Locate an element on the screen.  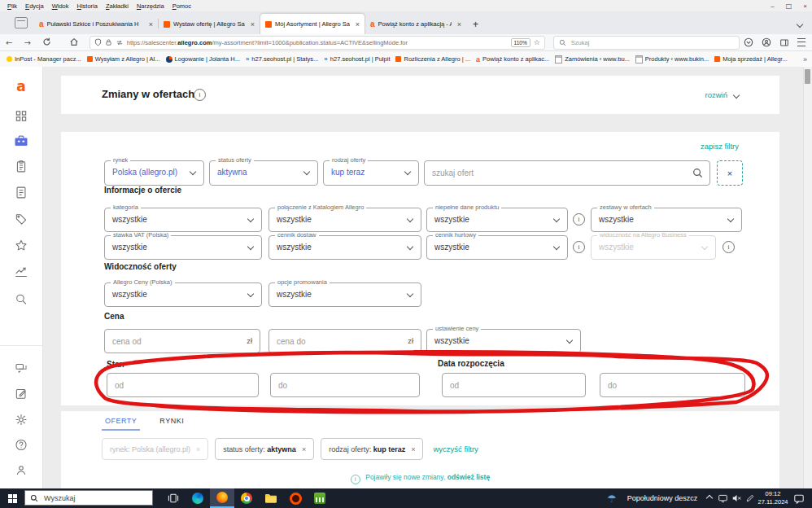
catalog-link-select: połączenie z Katalogiem Allegro wszystki… is located at coordinates (345, 220).